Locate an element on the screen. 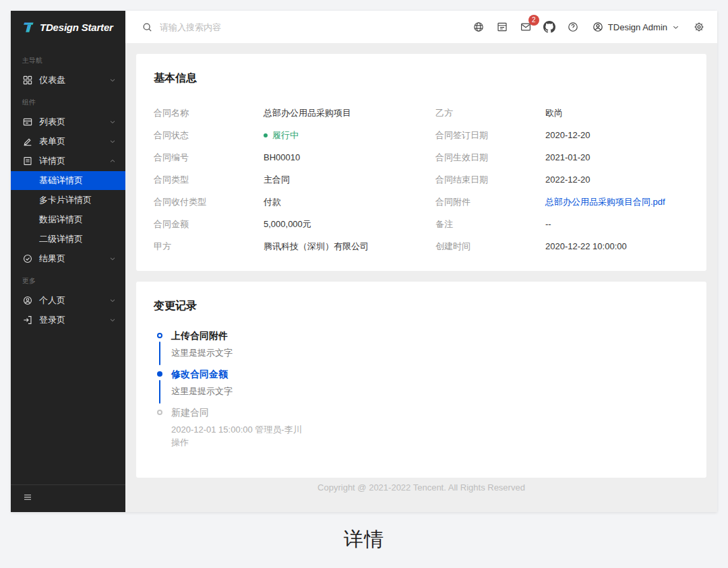 The image size is (728, 568). desc-row-payment-type: 合同收付类型 付款 is located at coordinates (280, 202).